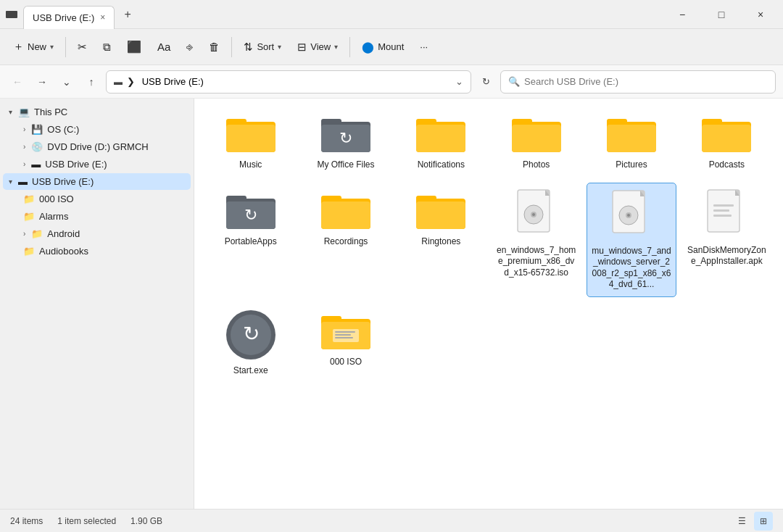 The image size is (783, 532). I want to click on minimize-button: −, so click(682, 14).